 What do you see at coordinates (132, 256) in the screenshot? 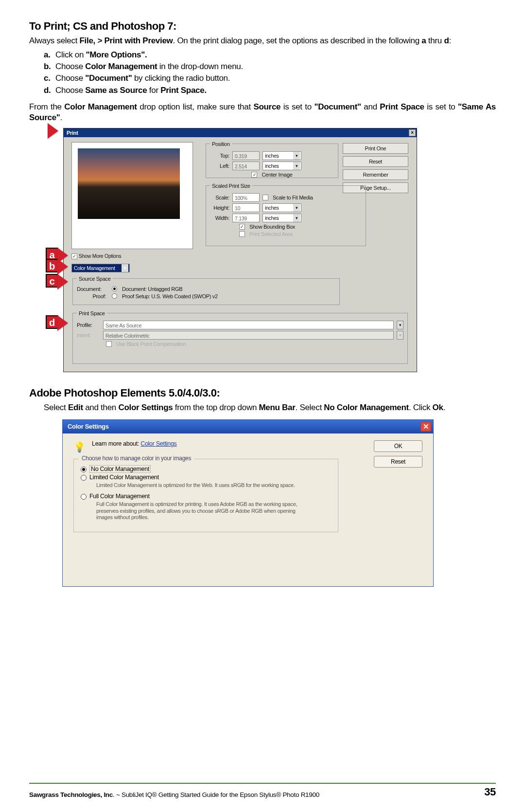
I see `show-more-options: Show More Options` at bounding box center [132, 256].